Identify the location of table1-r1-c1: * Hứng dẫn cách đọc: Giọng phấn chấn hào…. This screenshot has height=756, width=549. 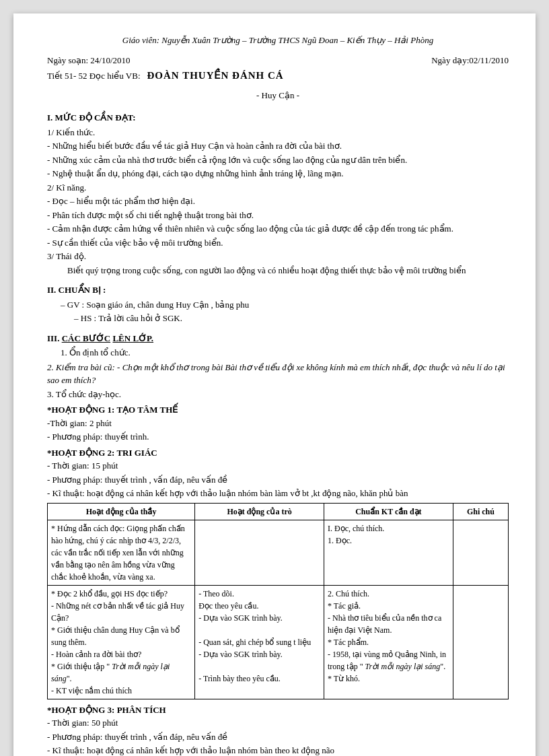
(121, 552).